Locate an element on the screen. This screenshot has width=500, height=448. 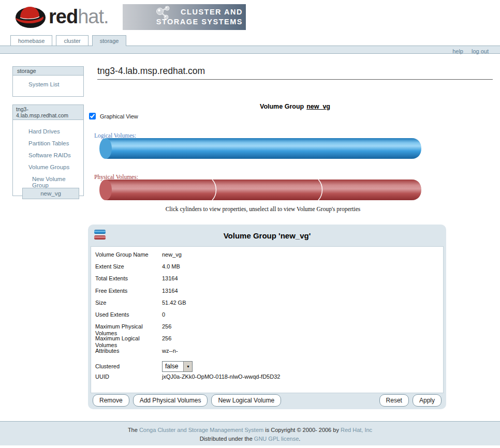
footer-line2: Distributed under the GNU GPL license. is located at coordinates (250, 439).